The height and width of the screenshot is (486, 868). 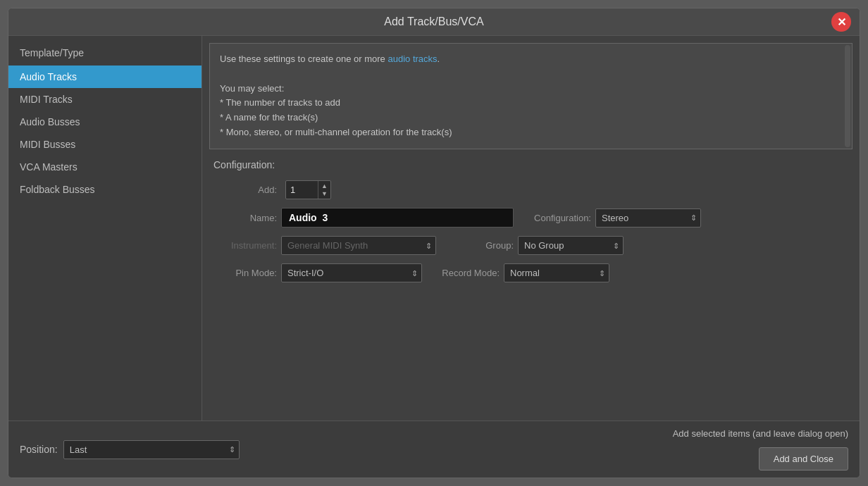 I want to click on pin-mode-select: Strict-I/O, so click(x=352, y=273).